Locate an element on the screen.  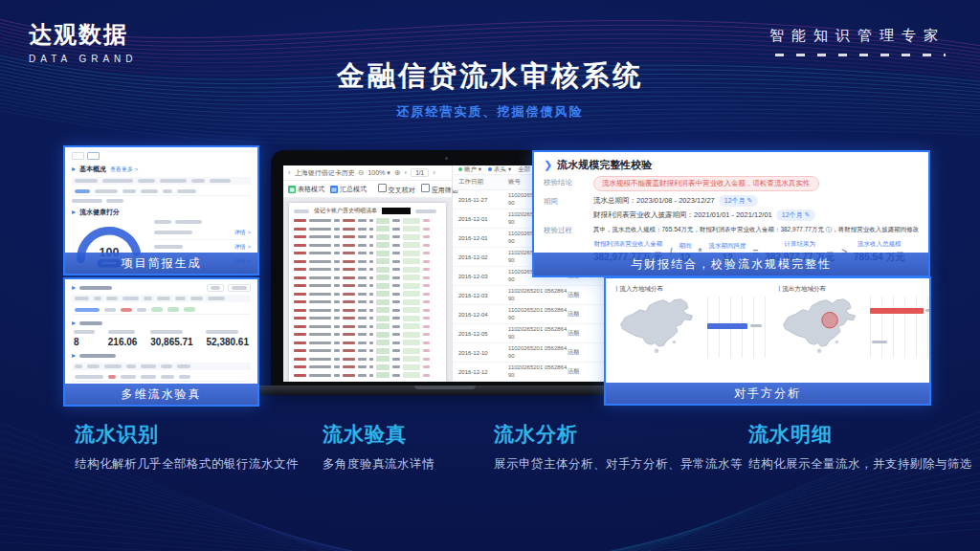
stat-value: 52,380.61 is located at coordinates (228, 342).